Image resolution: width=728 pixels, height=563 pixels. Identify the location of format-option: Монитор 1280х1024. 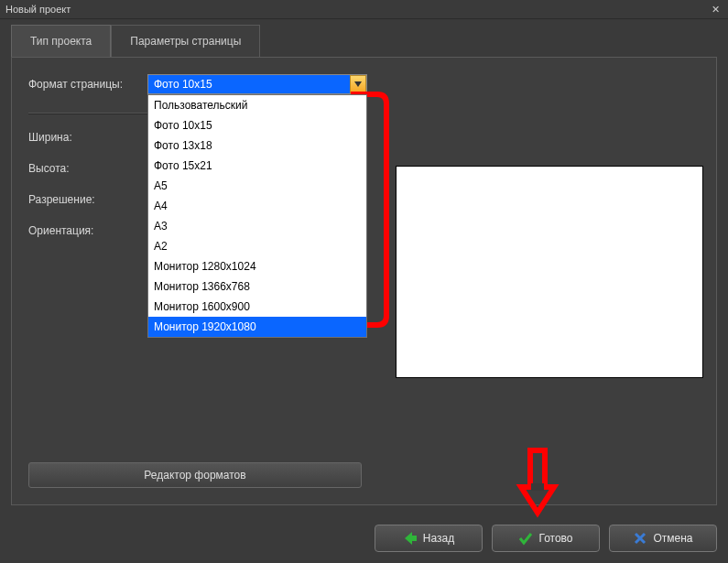
(257, 266).